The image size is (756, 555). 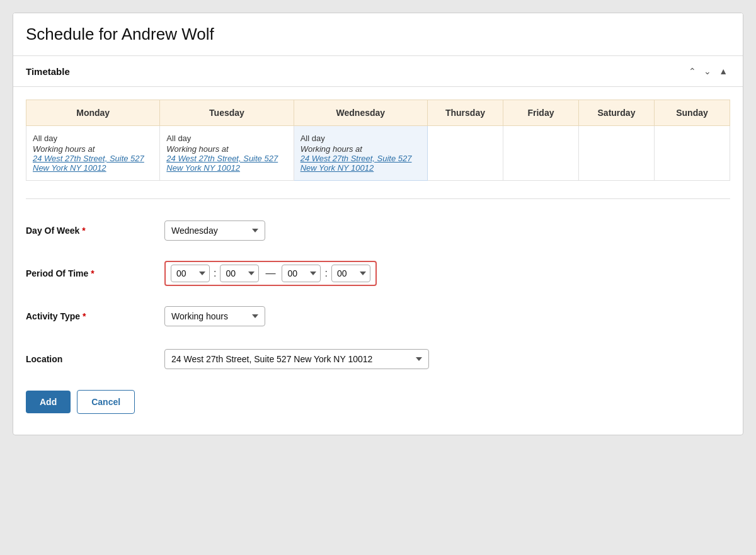 What do you see at coordinates (48, 72) in the screenshot?
I see `timetable-title: Timetable` at bounding box center [48, 72].